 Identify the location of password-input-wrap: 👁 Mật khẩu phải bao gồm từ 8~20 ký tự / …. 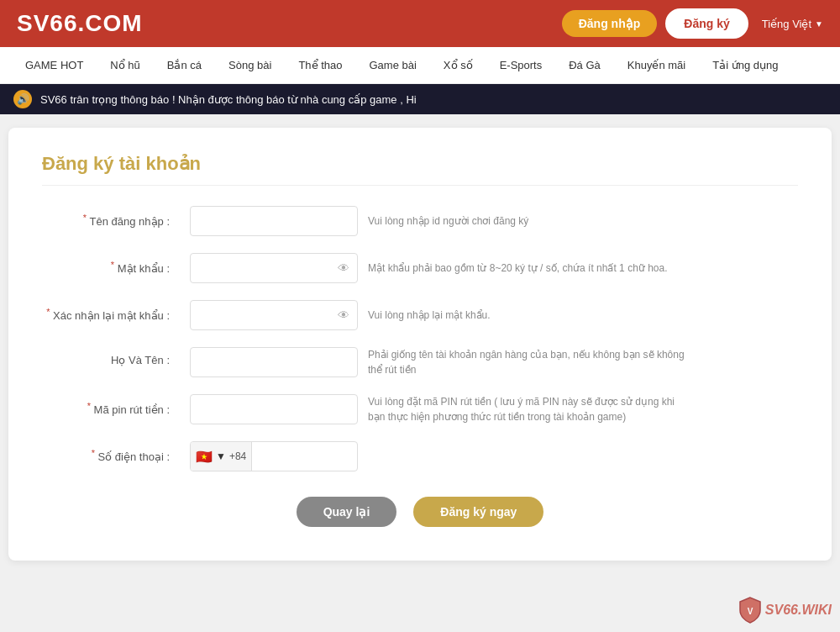
(494, 268).